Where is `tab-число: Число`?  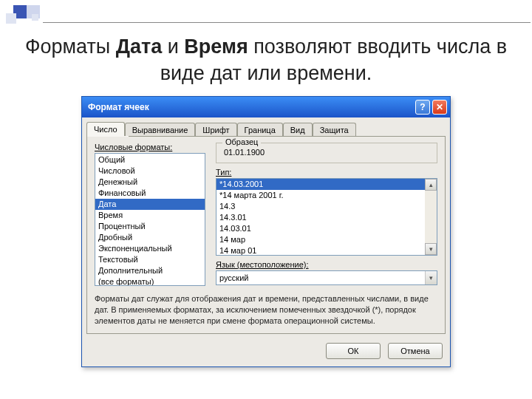
tab-число: Число is located at coordinates (106, 129).